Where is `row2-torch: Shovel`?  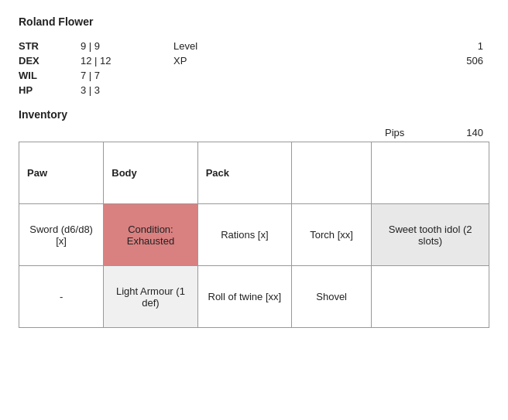 row2-torch: Shovel is located at coordinates (331, 297).